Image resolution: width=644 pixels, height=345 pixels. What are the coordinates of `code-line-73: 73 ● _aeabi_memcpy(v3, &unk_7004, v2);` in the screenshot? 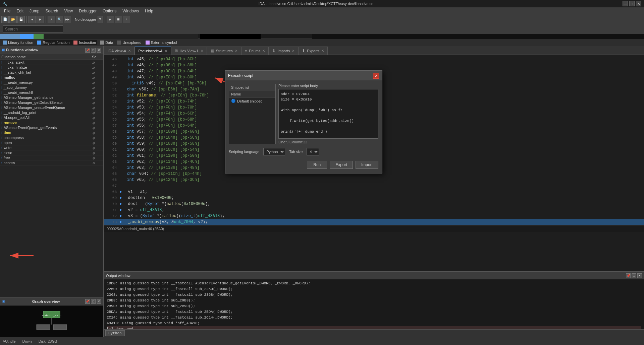 It's located at (374, 222).